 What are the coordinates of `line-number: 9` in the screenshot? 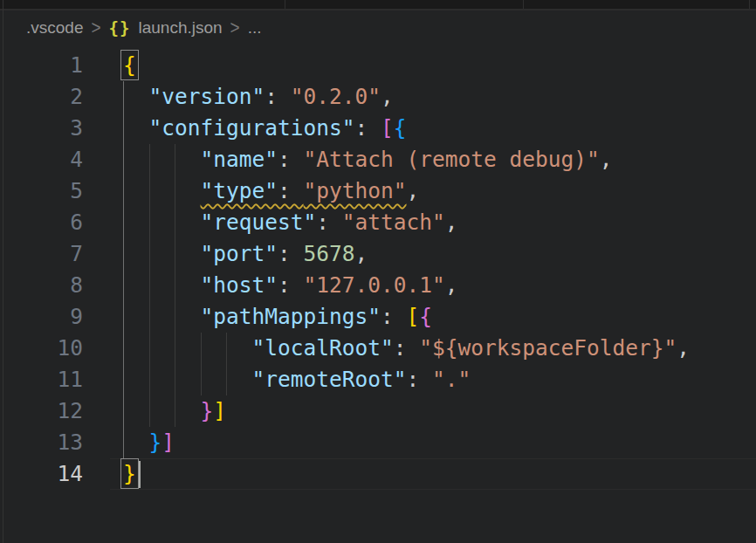 It's located at (42, 317).